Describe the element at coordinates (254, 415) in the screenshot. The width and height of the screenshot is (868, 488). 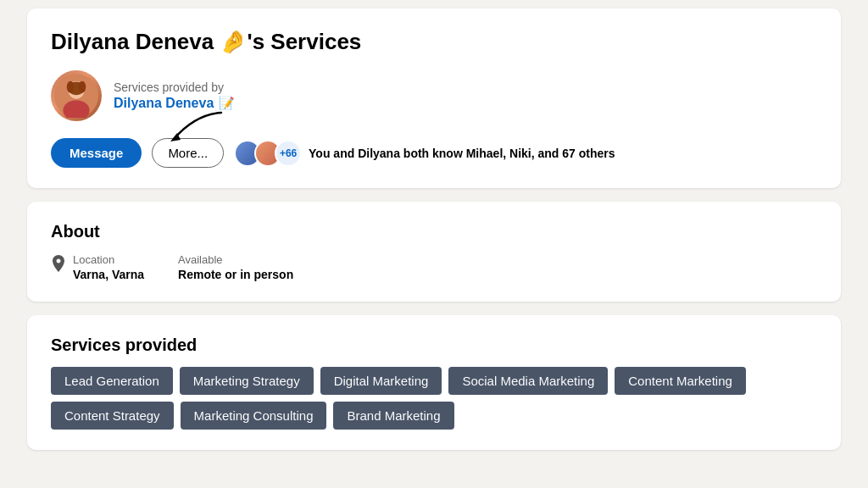
I see `service-tag: Marketing Consulting` at that location.